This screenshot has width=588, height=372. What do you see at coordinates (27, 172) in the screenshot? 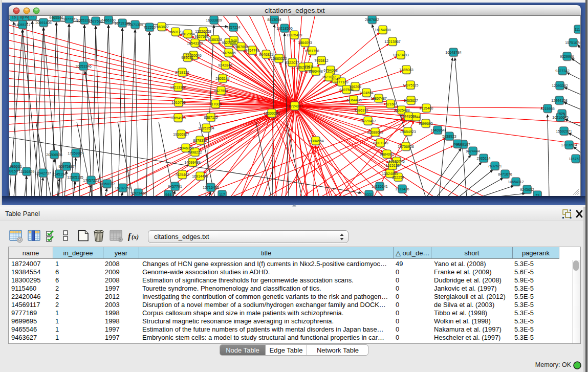
I see `svg-text: 11156829` at bounding box center [27, 172].